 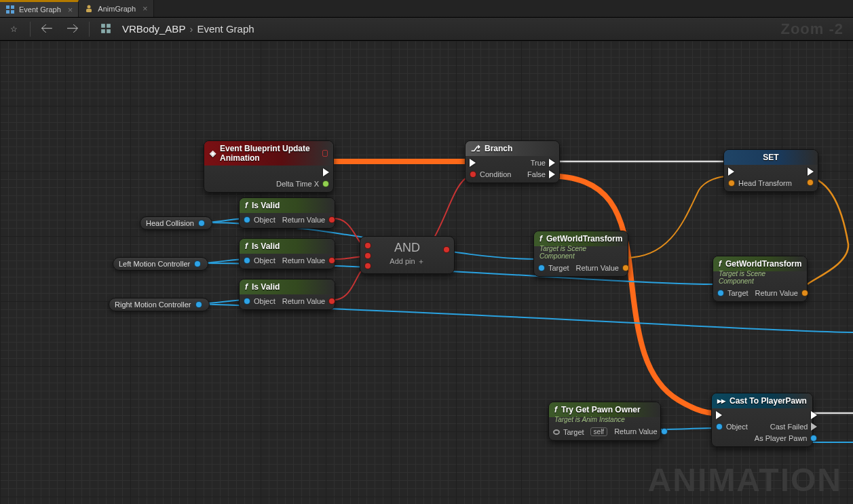 What do you see at coordinates (287, 254) in the screenshot?
I see `node-is-valid-2: fIs Valid Object Return Value` at bounding box center [287, 254].